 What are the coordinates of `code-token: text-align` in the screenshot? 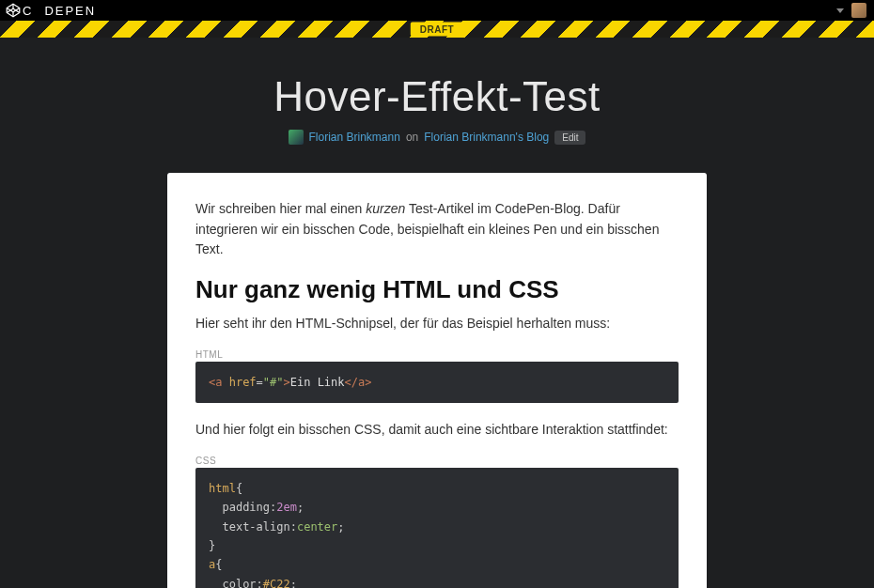 It's located at (256, 527).